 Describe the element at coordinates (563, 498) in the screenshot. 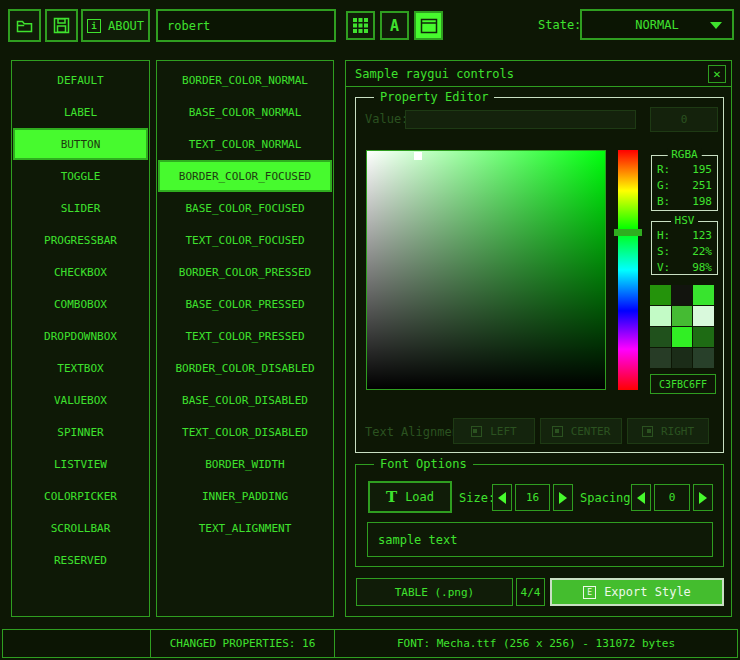

I see `size-increase-button` at that location.